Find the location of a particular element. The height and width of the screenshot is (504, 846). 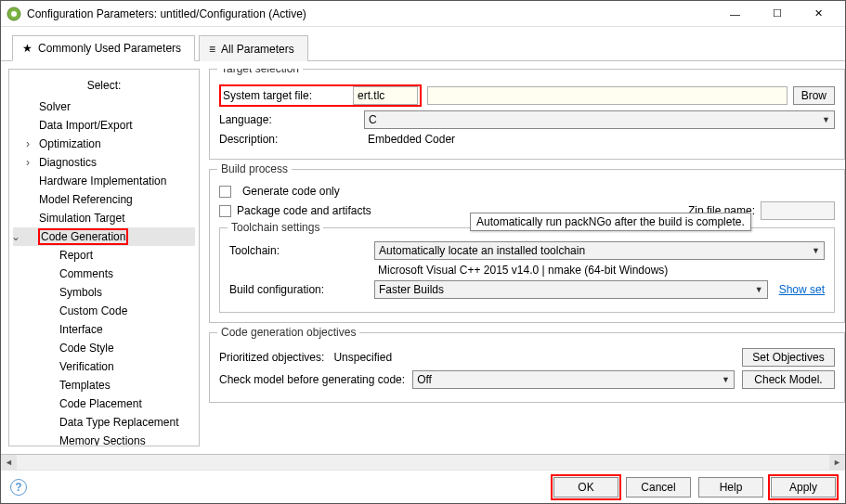

prioritized-objectives-label: Prioritized objectives: is located at coordinates (271, 357).